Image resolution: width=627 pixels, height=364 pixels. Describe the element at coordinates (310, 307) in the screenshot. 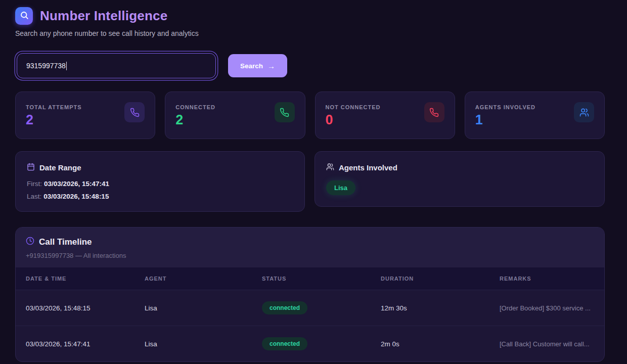

I see `table-row: 03/03/2026, 15:48:15 Lisa connected 12m …` at that location.